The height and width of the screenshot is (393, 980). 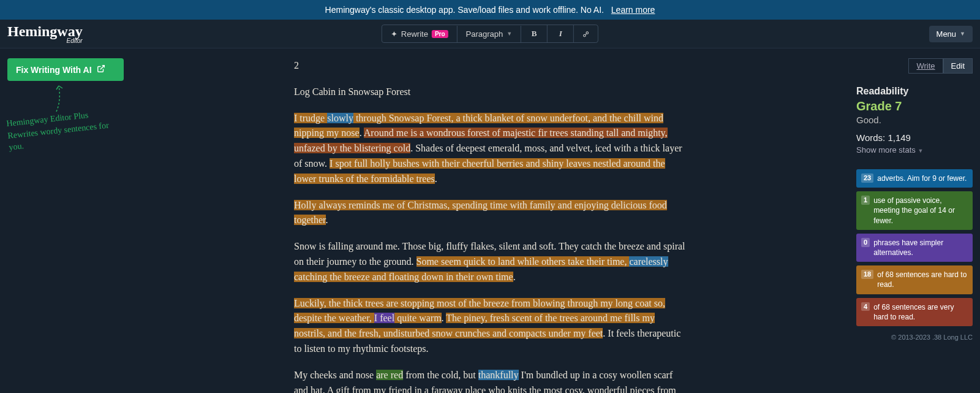 I want to click on menu-button: Menu ▼, so click(x=951, y=34).